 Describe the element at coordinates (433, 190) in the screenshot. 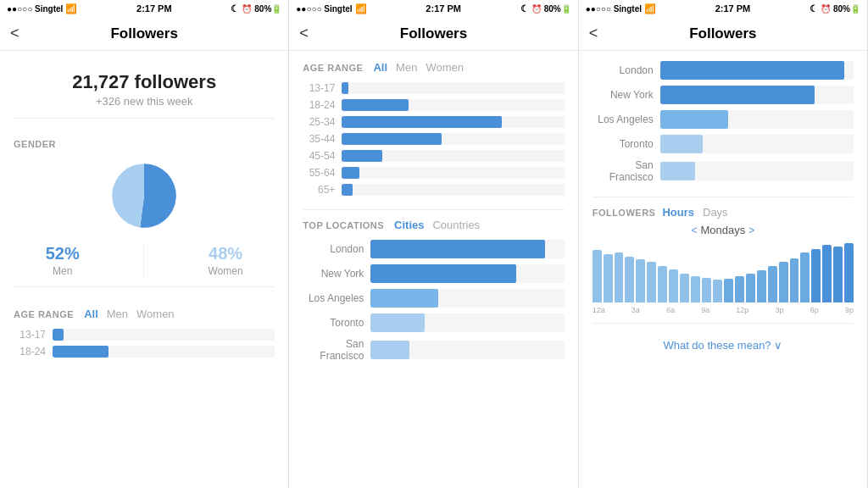

I see `age-bar-p2-65plus: 65+` at that location.